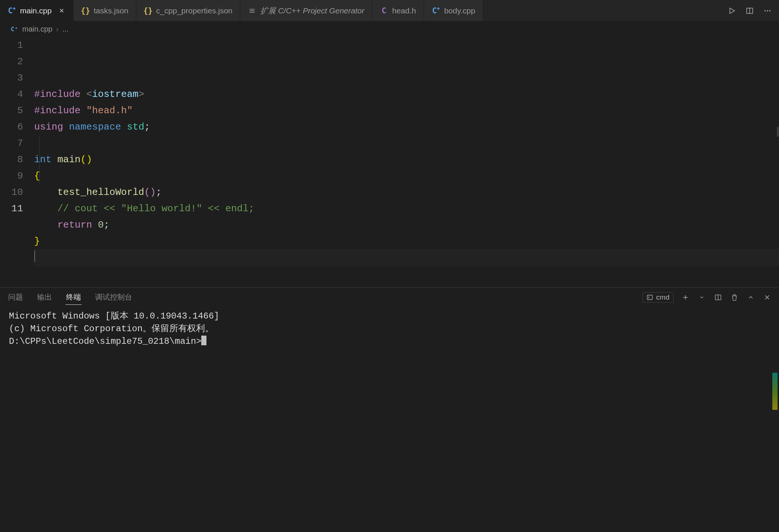 This screenshot has height=532, width=779. I want to click on terminal-cursor, so click(204, 340).